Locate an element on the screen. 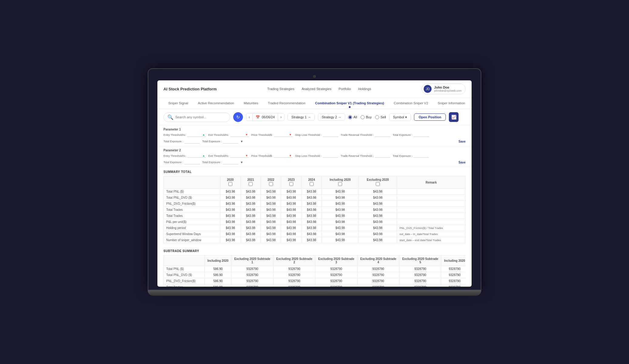 Image resolution: width=629 pixels, height=364 pixels. p1-treversal-input is located at coordinates (383, 135).